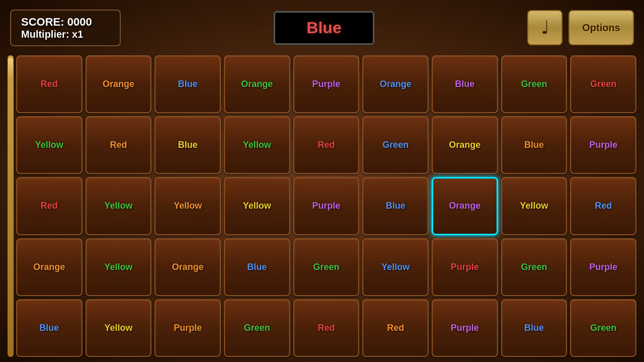 The height and width of the screenshot is (362, 644). What do you see at coordinates (324, 28) in the screenshot?
I see `target-word-box: Blue` at bounding box center [324, 28].